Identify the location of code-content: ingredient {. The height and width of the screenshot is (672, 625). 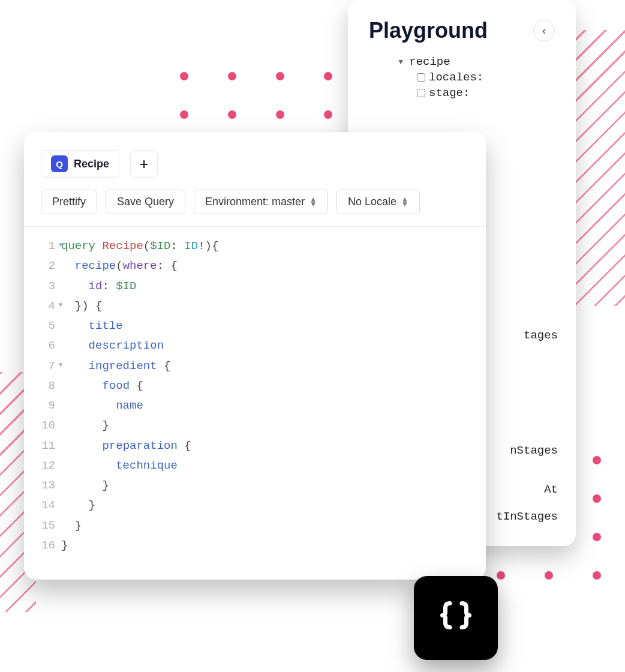
(116, 366).